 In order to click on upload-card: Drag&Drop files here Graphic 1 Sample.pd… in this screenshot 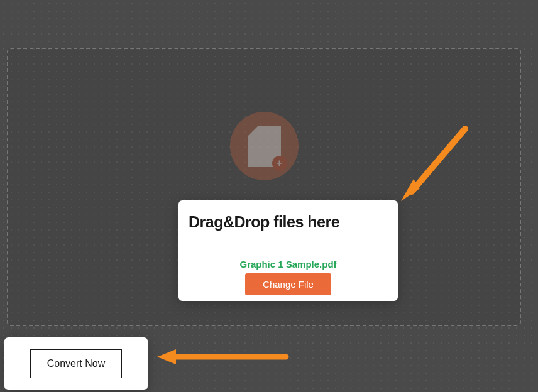, I will do `click(288, 251)`.